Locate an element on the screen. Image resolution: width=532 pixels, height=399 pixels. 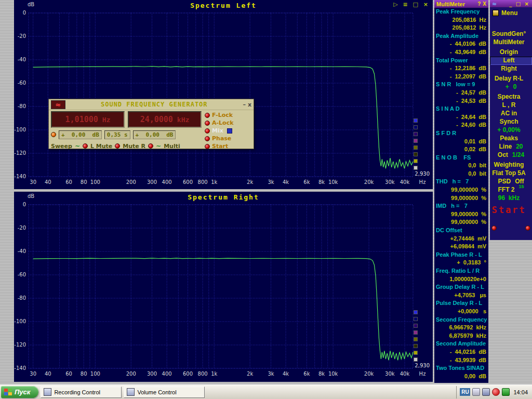
svg-text: 40 is located at coordinates (48, 182).